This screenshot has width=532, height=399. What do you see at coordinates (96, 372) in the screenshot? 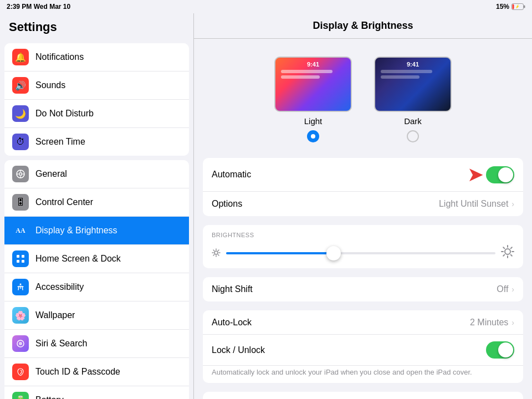
I see `sidebar-item-touch-id: Touch ID & Passcode` at bounding box center [96, 372].